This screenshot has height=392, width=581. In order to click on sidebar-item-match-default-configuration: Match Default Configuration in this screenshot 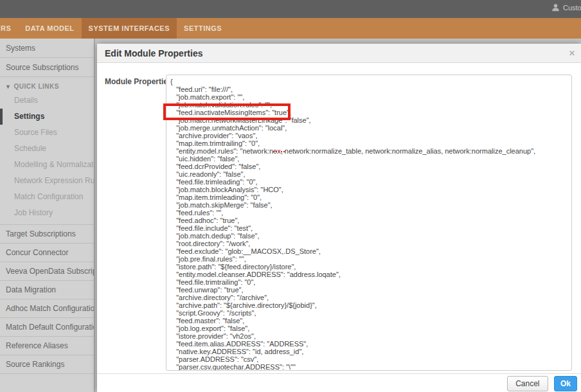, I will do `click(47, 328)`.